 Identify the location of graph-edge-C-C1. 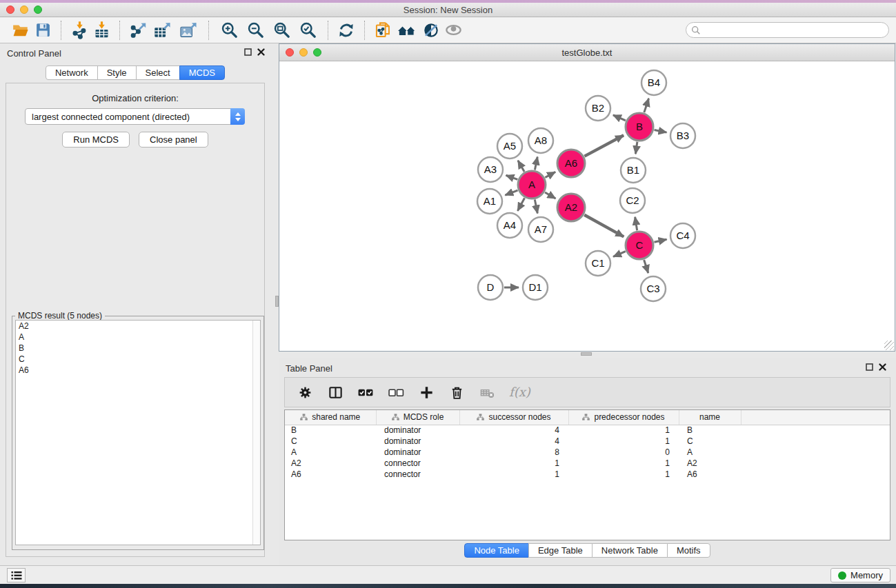
(619, 254).